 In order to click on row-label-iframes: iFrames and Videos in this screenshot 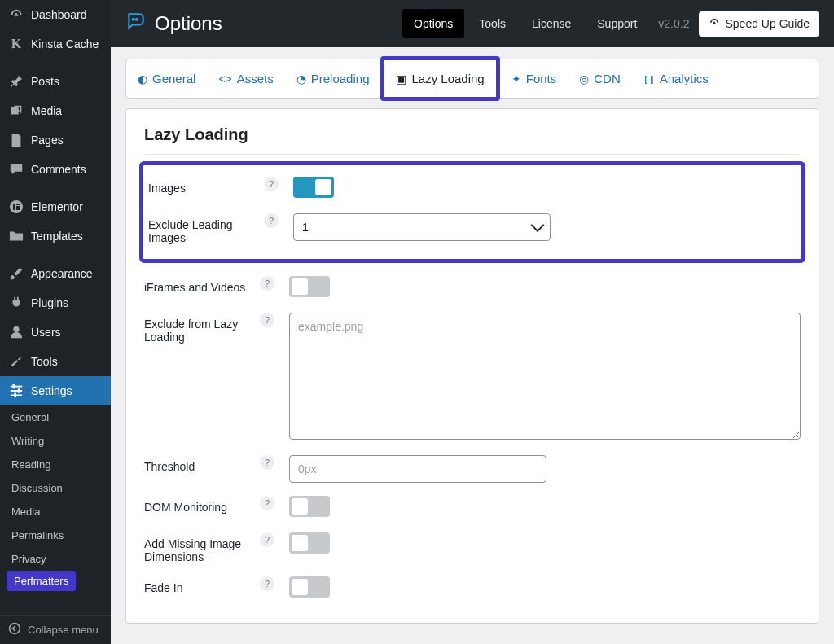, I will do `click(201, 285)`.